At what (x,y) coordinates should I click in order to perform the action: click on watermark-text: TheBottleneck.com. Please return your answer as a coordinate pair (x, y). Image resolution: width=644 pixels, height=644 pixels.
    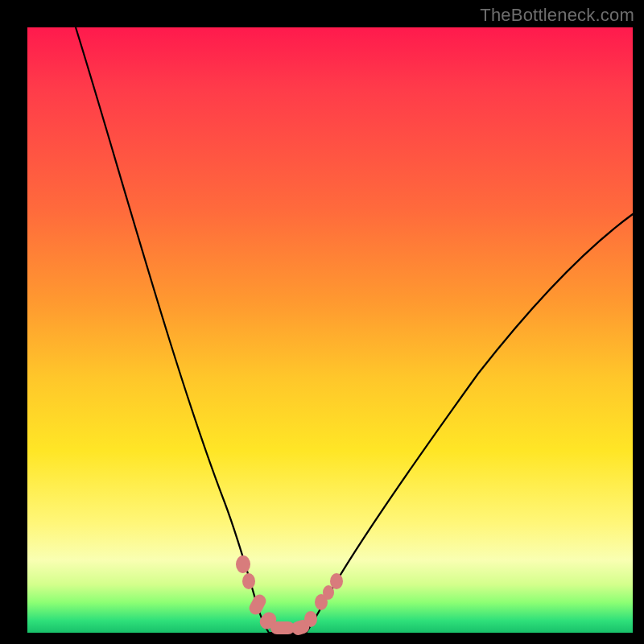
    Looking at the image, I should click on (557, 15).